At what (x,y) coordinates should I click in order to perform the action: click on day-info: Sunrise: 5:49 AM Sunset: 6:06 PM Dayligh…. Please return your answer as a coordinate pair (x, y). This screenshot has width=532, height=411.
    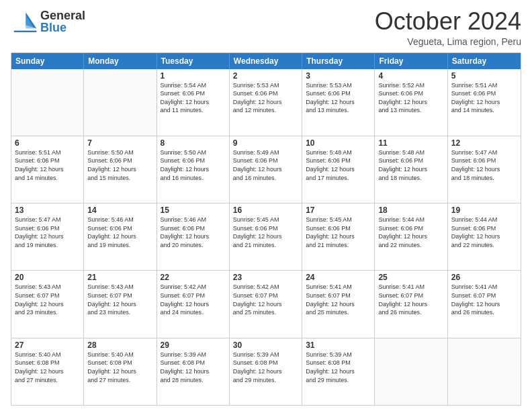
    Looking at the image, I should click on (266, 165).